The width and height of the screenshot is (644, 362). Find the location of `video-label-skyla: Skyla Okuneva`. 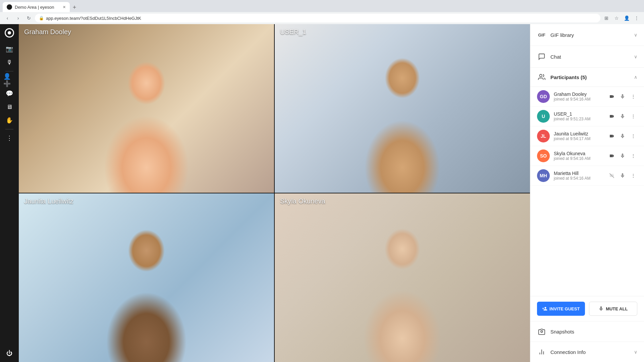

video-label-skyla: Skyla Okuneva is located at coordinates (303, 201).